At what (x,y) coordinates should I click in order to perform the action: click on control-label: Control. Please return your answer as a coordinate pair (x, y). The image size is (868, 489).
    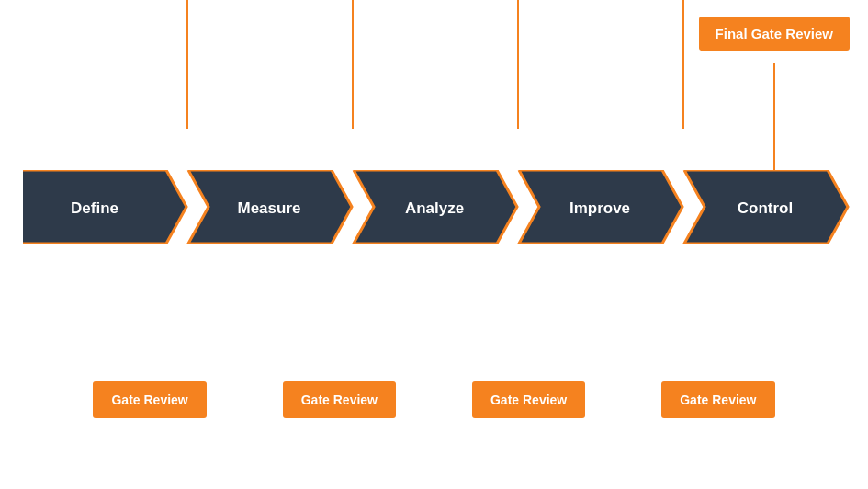
    Looking at the image, I should click on (765, 208).